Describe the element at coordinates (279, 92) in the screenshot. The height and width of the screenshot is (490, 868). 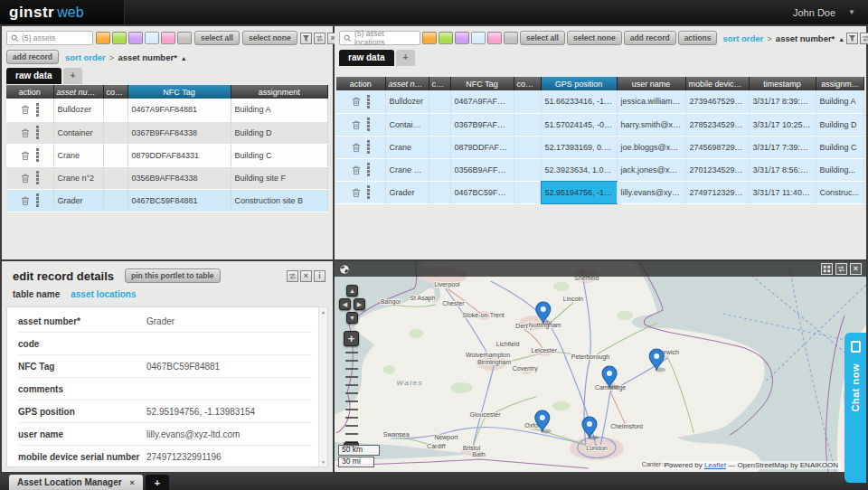
I see `column-header: assignment` at that location.